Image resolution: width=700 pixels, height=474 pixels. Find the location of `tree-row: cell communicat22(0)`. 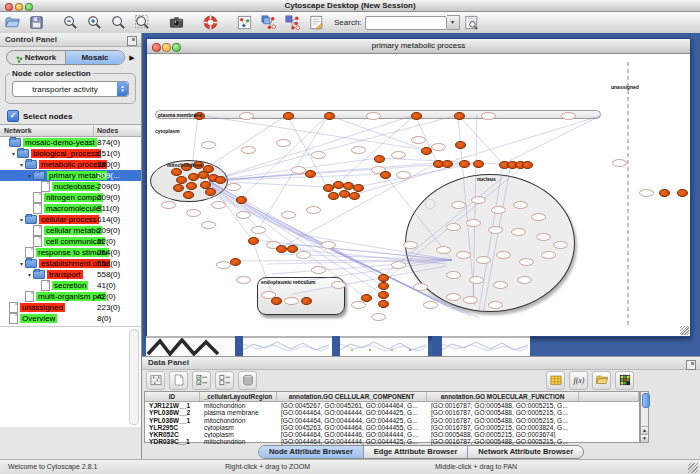

tree-row: cell communicat22(0) is located at coordinates (70, 242).